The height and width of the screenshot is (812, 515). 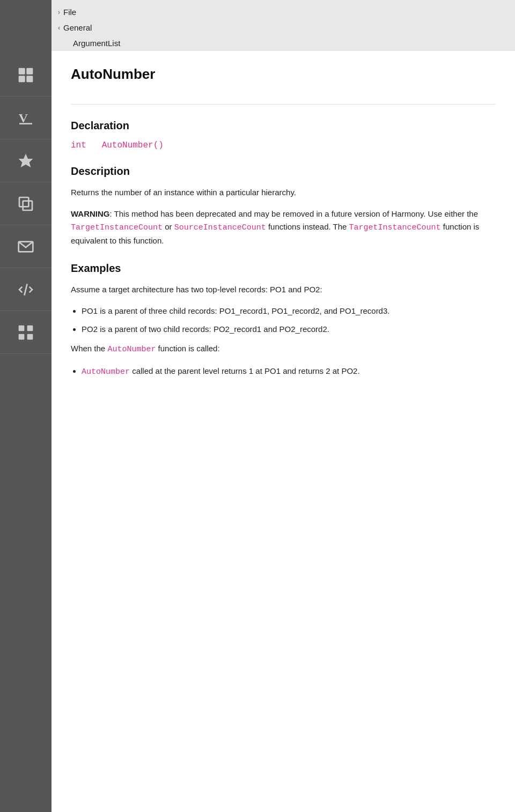 What do you see at coordinates (283, 193) in the screenshot?
I see `description-text: Returns the number of an instance within…` at bounding box center [283, 193].